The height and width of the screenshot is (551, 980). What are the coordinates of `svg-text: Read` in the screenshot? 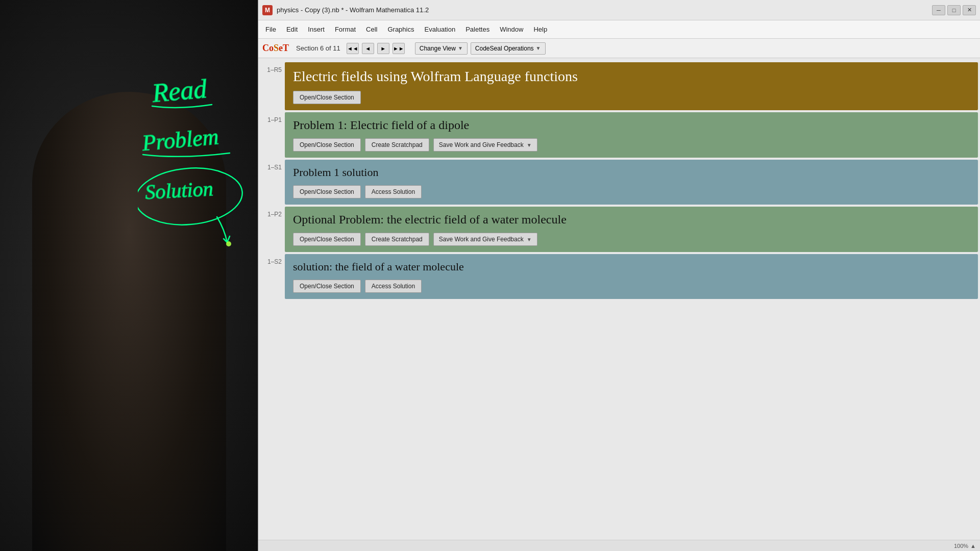 It's located at (180, 91).